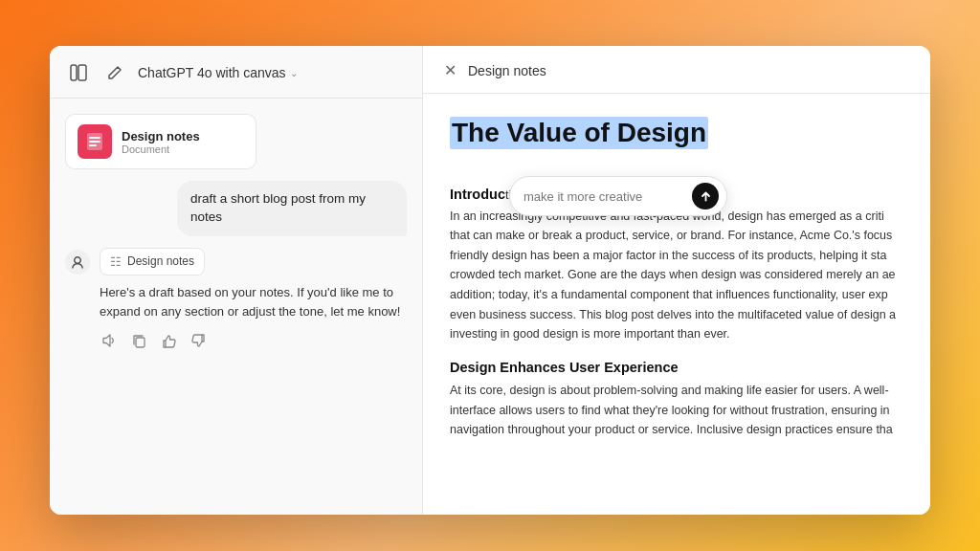 Image resolution: width=980 pixels, height=551 pixels. I want to click on model-selector: ChatGPT 4o with canvas ⌄, so click(218, 73).